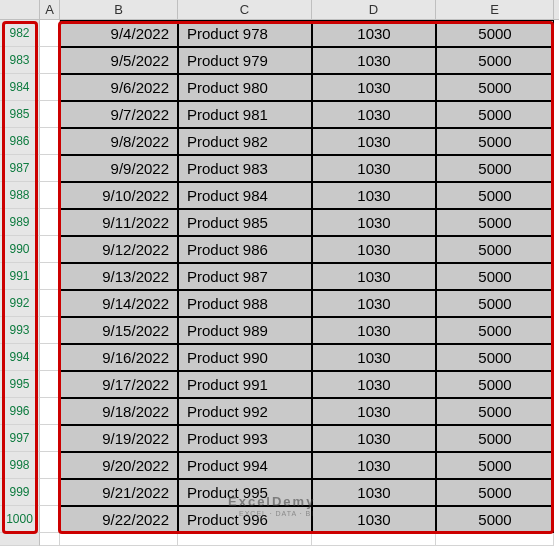 The height and width of the screenshot is (546, 559). I want to click on cell-date: 9/9/2022, so click(119, 168).